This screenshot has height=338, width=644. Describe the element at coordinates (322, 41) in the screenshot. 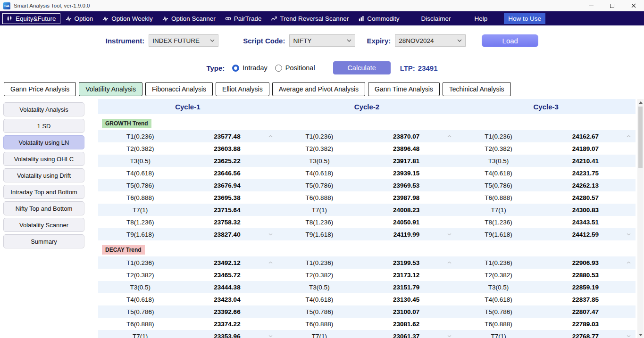

I see `script-code-dropdown: NIFTY` at that location.